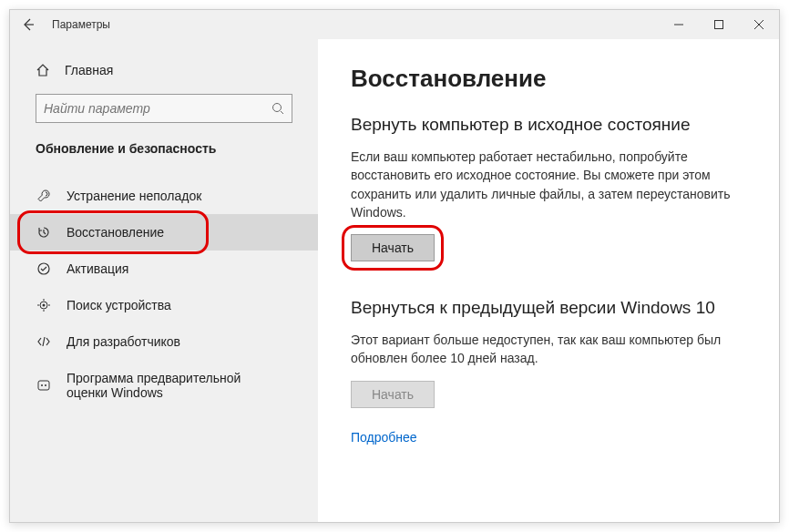 This screenshot has height=532, width=789. I want to click on maximize-button, so click(719, 25).